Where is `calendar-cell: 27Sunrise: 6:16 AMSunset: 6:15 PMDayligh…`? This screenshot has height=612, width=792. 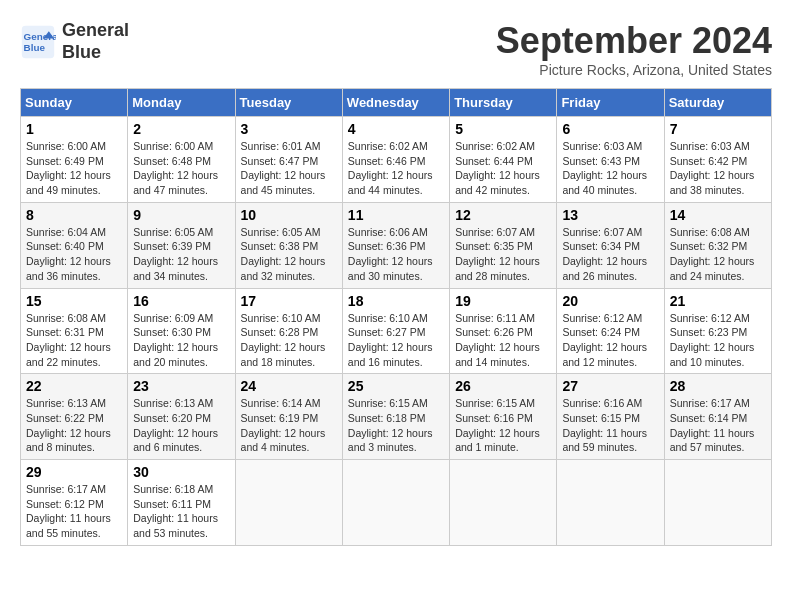 calendar-cell: 27Sunrise: 6:16 AMSunset: 6:15 PMDayligh… is located at coordinates (610, 417).